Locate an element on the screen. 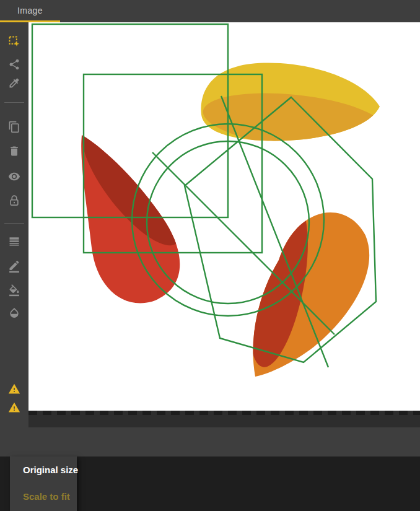 The width and height of the screenshot is (420, 511). view-context-menu: Original size Scale to fit is located at coordinates (43, 484).